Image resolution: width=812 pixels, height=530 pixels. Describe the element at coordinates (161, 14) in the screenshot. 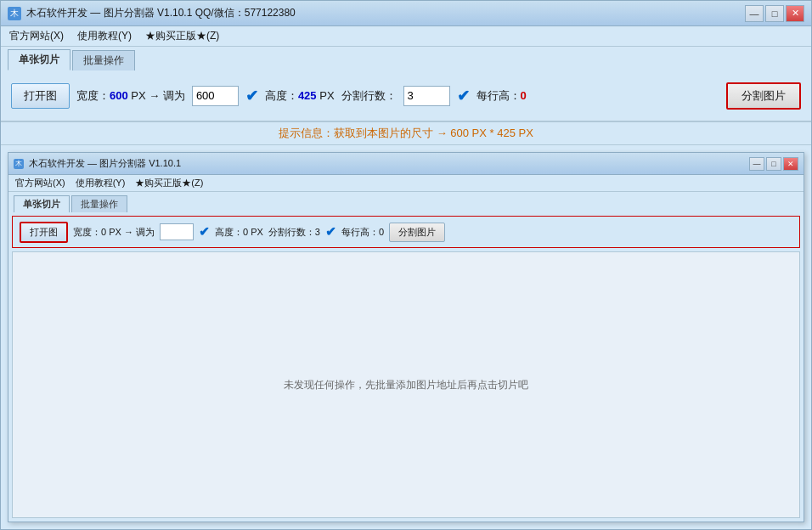

I see `outer-window-title: 木石软件开发 — 图片分割器 V1.10.1 QQ/微信：577122380` at that location.